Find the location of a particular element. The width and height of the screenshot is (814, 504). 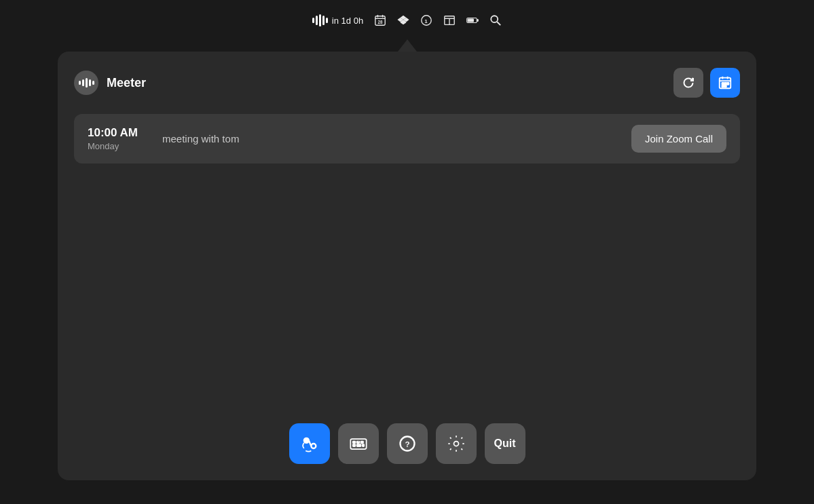

menubar-battery-icon is located at coordinates (473, 20).